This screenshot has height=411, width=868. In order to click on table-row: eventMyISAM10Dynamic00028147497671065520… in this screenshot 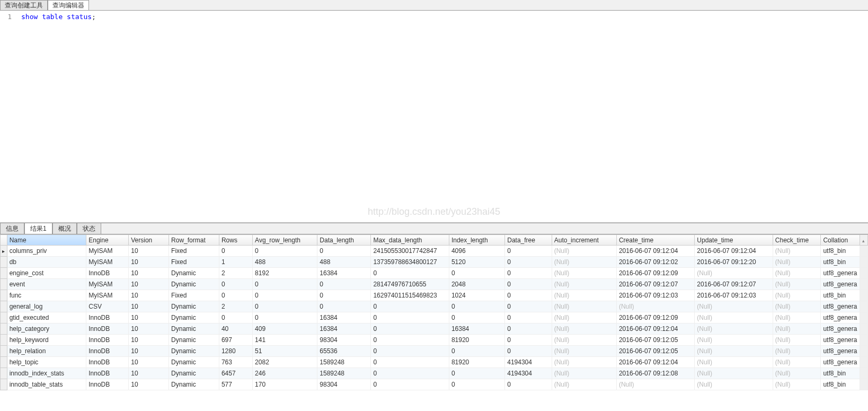, I will do `click(435, 284)`.